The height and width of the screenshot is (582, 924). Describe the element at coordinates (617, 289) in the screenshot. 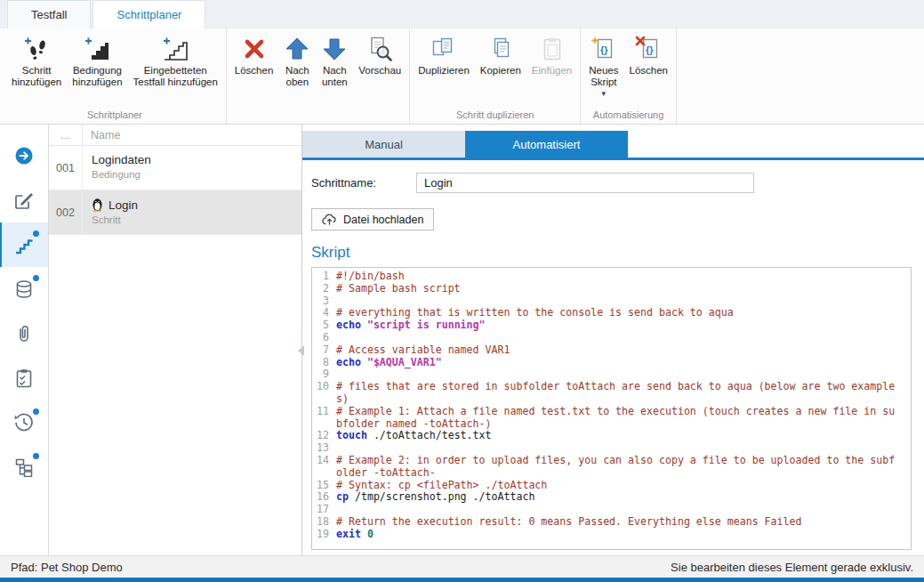

I see `code-text: # Sample bash script` at that location.